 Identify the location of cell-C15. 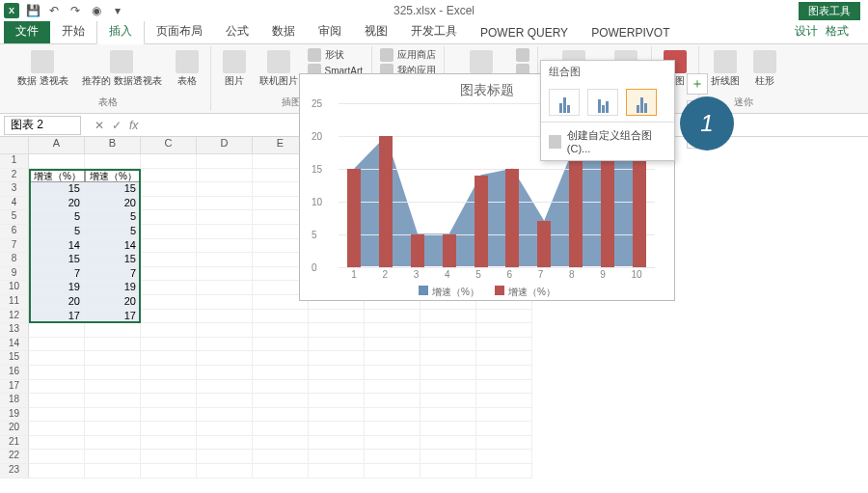
(169, 359).